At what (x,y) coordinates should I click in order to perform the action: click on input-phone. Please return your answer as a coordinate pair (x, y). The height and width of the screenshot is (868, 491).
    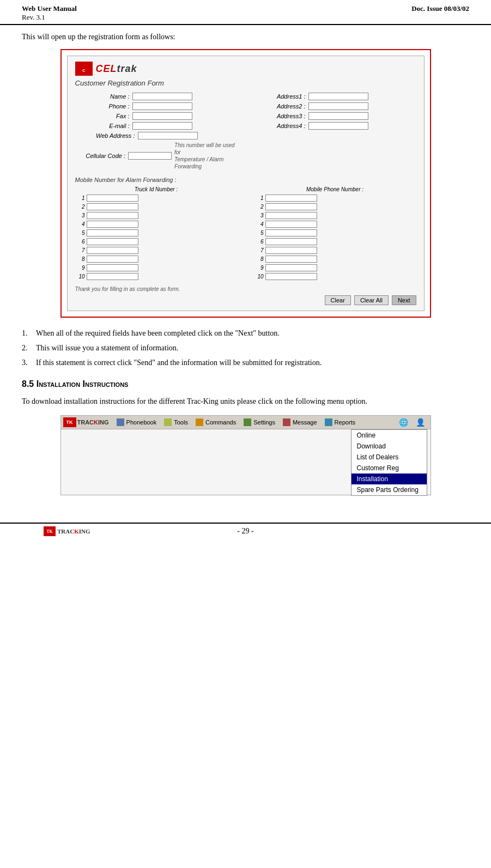
    Looking at the image, I should click on (162, 106).